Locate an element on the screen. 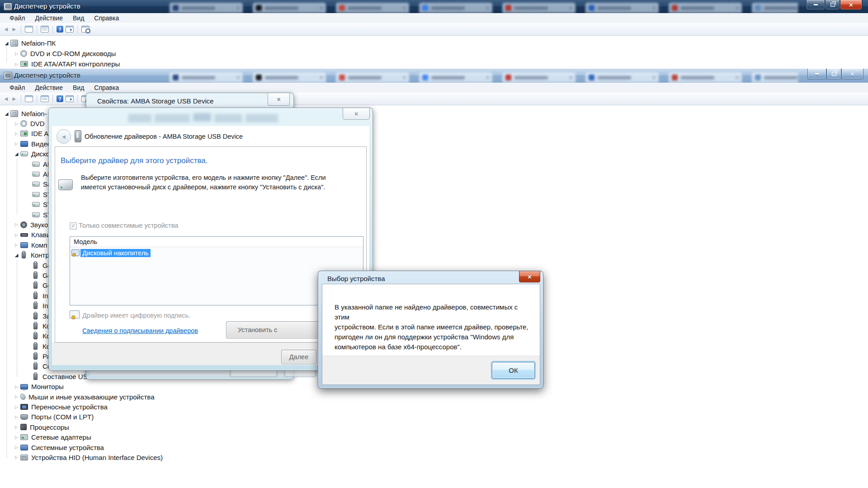  wizard-back-button: ◄ is located at coordinates (64, 136).